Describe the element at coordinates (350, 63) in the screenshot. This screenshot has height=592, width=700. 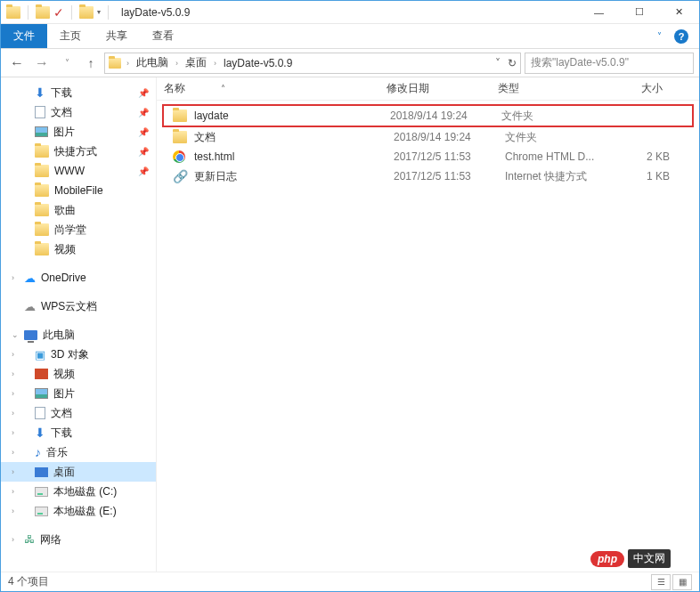
I see `address-bar: ← → ˅ ↑ › 此电脑 › 桌面 › layDate-v5.0.9 ˅ ↻ …` at that location.